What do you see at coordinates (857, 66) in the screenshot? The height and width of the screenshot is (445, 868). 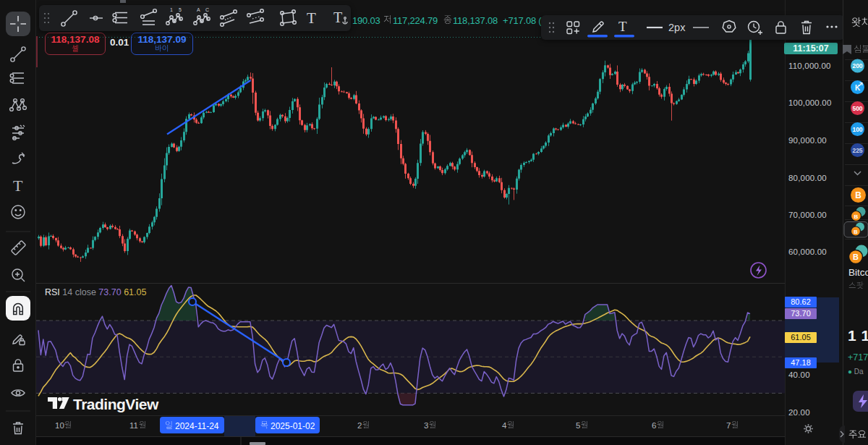 I see `svg-text: 200` at bounding box center [857, 66].